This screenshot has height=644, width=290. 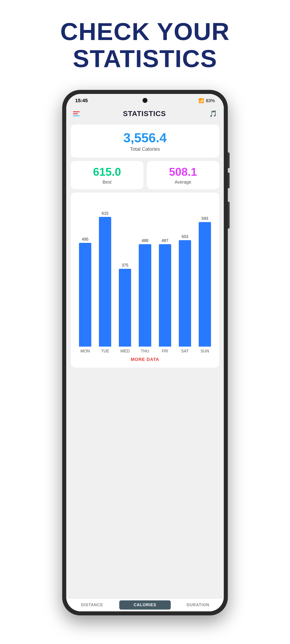 I want to click on more-data-row: MORE DATA, so click(x=145, y=360).